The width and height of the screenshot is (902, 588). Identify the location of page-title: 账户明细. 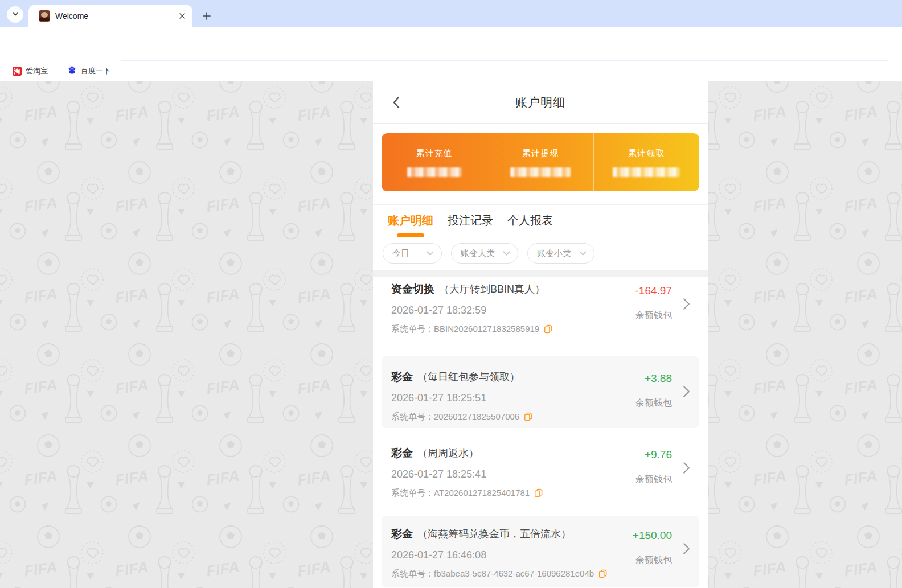
(540, 102).